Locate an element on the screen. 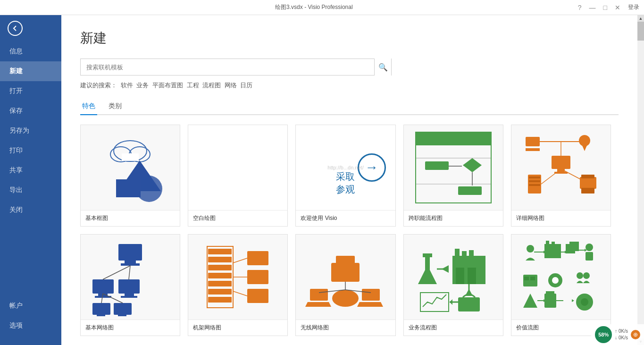  template-thumb-detailed-network is located at coordinates (561, 168).